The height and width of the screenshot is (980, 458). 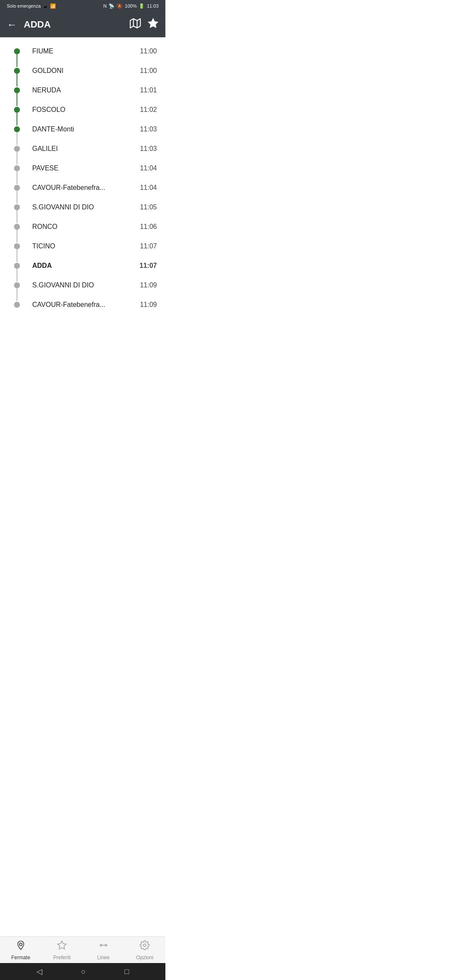 What do you see at coordinates (131, 6) in the screenshot?
I see `status-right: N 📡 🔕 100% 🔋 11:03` at bounding box center [131, 6].